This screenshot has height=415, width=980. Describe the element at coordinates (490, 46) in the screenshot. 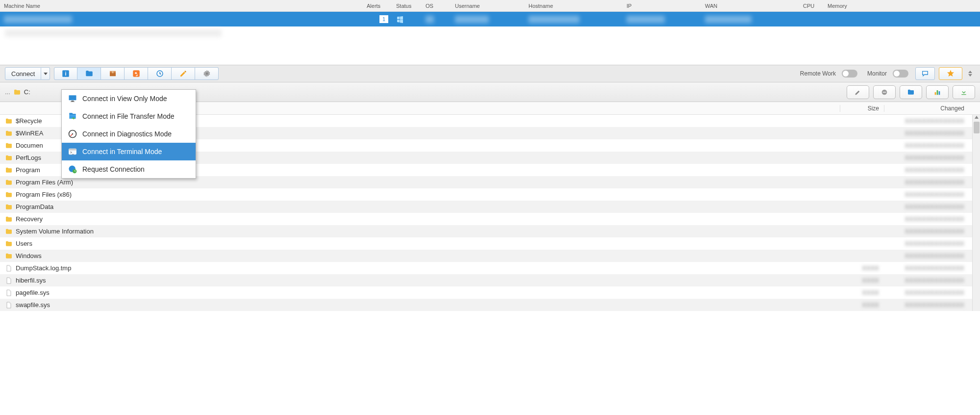

I see `blank-area: XXXXXXXXXXXXXXXXXXXXXXXXXXXXXXXXXXXXXXXX…` at that location.